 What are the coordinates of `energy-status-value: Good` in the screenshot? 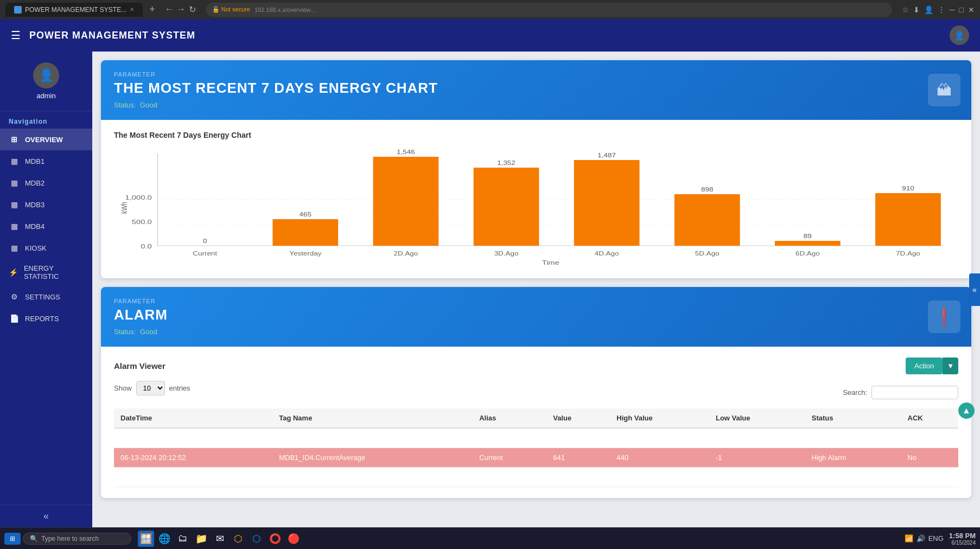 It's located at (149, 105).